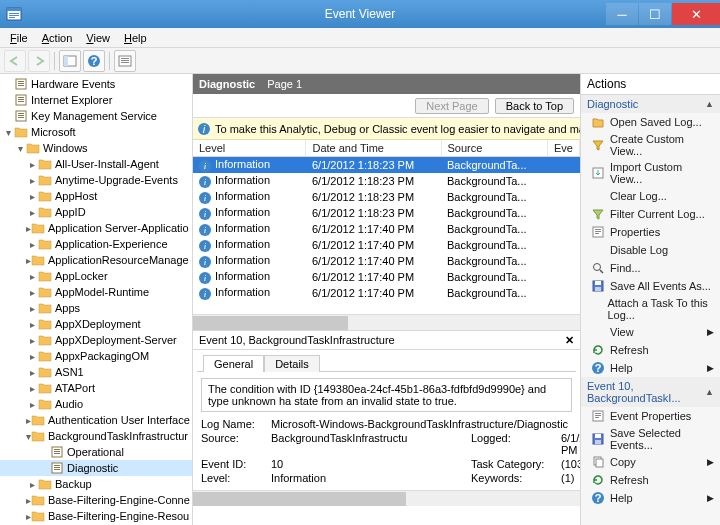 This screenshot has height=525, width=720. Describe the element at coordinates (96, 132) in the screenshot. I see `tree-item: ▾Microsoft` at that location.